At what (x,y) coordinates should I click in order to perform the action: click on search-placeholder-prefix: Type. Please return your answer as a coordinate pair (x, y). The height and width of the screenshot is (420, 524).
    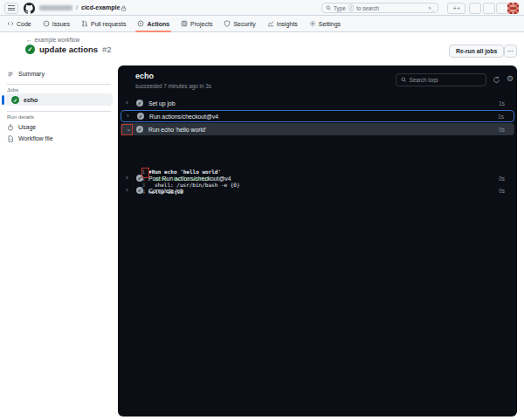
    Looking at the image, I should click on (340, 9).